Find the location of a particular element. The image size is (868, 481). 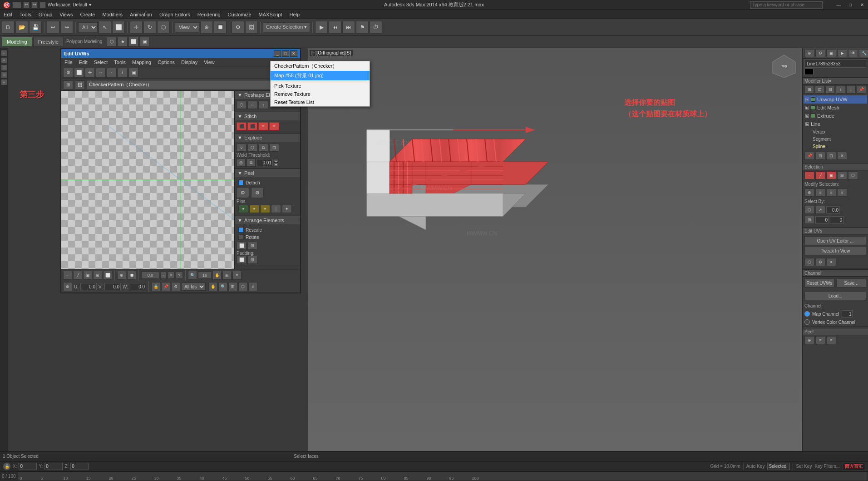

pm-btn-3: ⬜ is located at coordinates (133, 42).